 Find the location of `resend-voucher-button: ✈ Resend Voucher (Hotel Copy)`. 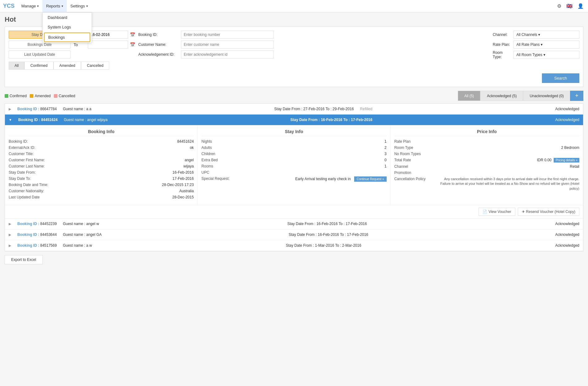

resend-voucher-button: ✈ Resend Voucher (Hotel Copy) is located at coordinates (549, 212).